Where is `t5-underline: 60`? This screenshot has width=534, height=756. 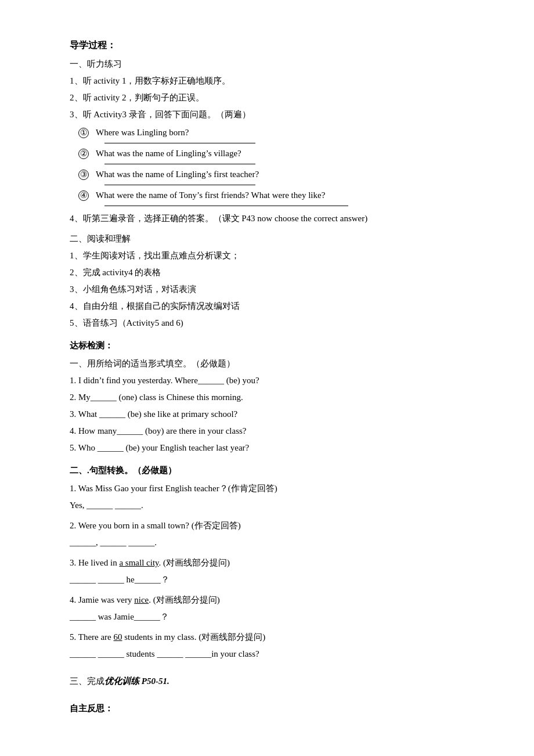
t5-underline: 60 is located at coordinates (118, 637).